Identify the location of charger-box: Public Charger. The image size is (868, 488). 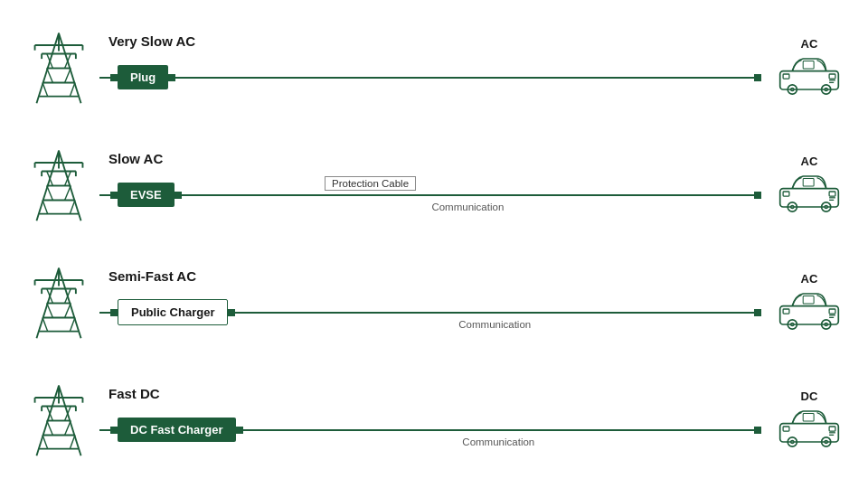
(173, 313).